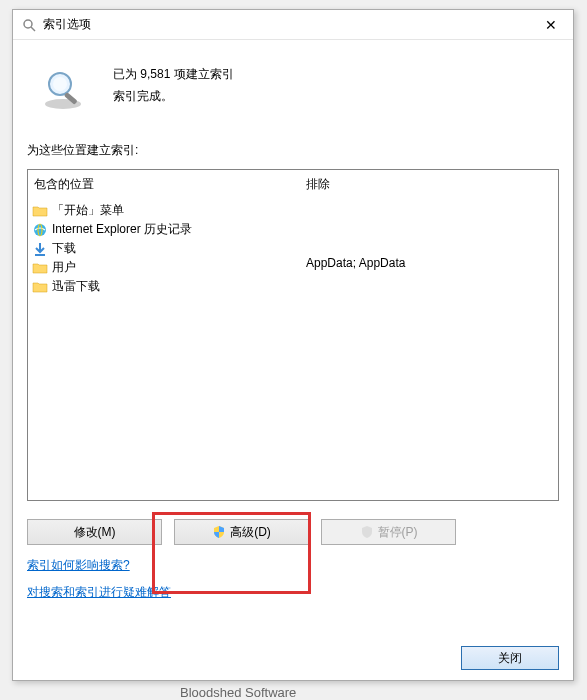  What do you see at coordinates (40, 249) in the screenshot?
I see `download-icon` at bounding box center [40, 249].